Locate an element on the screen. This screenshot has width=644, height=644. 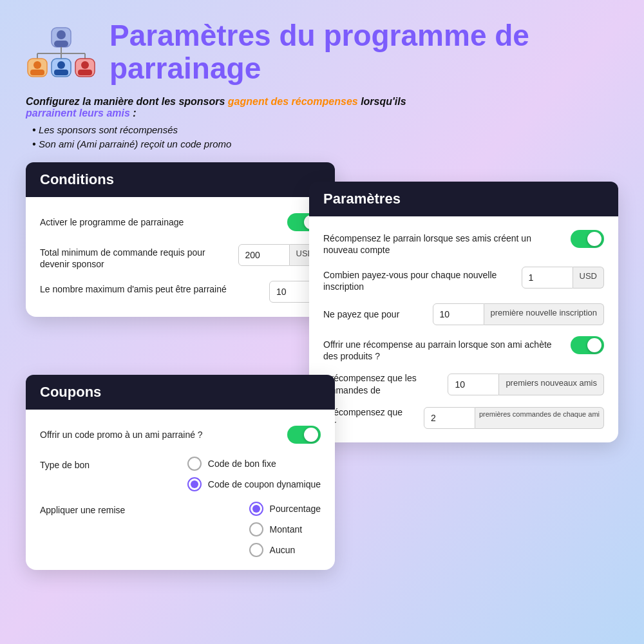
coupons-radio-label-2: Code de coupon dynamique is located at coordinates (264, 484).